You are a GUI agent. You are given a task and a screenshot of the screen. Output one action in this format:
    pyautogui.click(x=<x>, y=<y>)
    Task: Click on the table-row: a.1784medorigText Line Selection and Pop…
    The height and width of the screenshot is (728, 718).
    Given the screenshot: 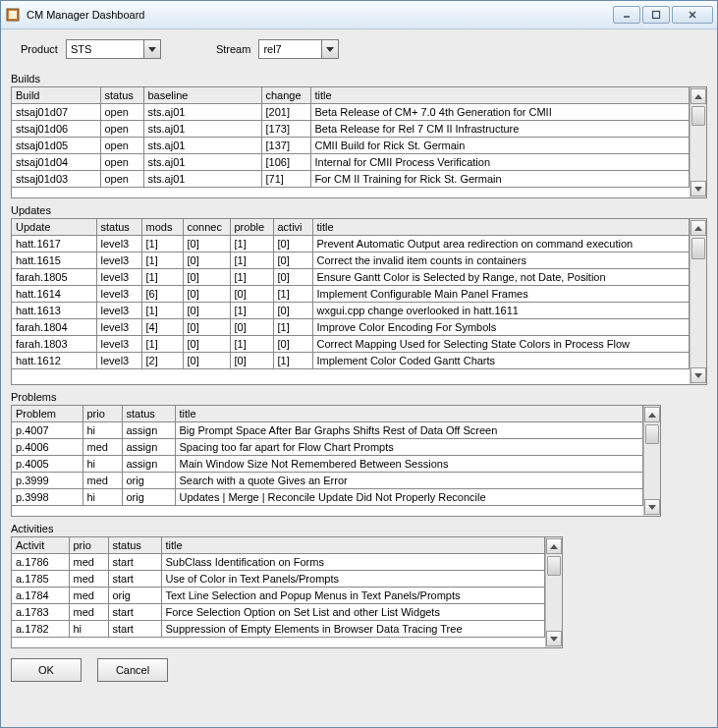 What is the action you would take?
    pyautogui.click(x=279, y=595)
    